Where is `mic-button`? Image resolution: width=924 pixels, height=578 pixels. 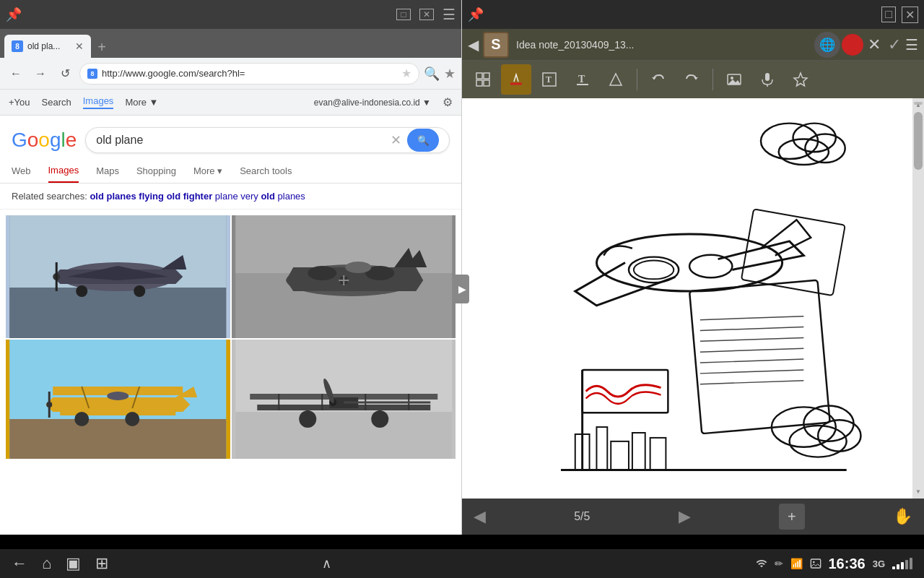 mic-button is located at coordinates (767, 79).